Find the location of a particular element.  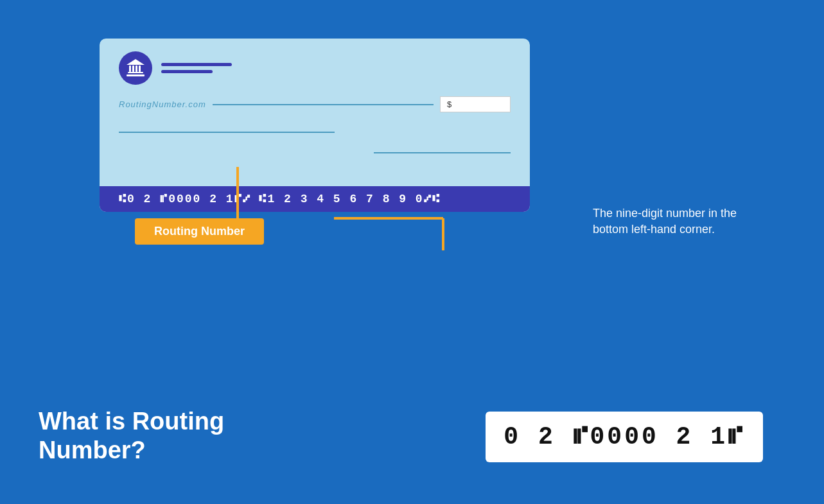

bank-name-lines is located at coordinates (197, 68).